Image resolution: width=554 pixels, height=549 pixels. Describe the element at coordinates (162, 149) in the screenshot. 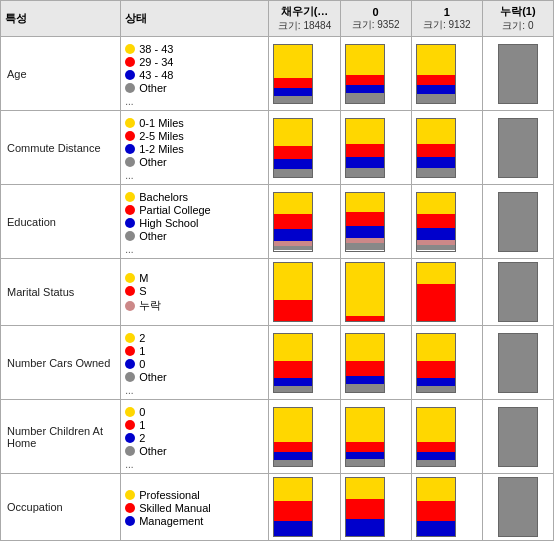

I see `legend-label: 1-2 Miles` at that location.